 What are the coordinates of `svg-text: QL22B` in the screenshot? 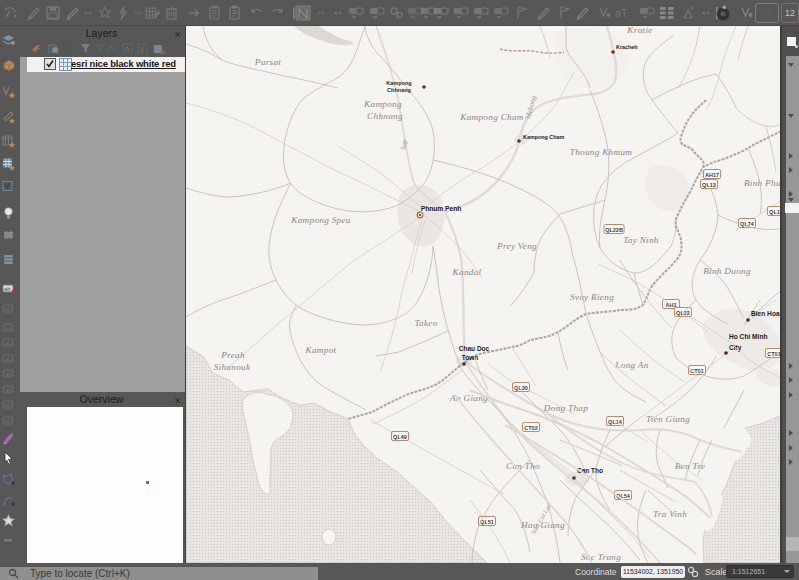 It's located at (614, 230).